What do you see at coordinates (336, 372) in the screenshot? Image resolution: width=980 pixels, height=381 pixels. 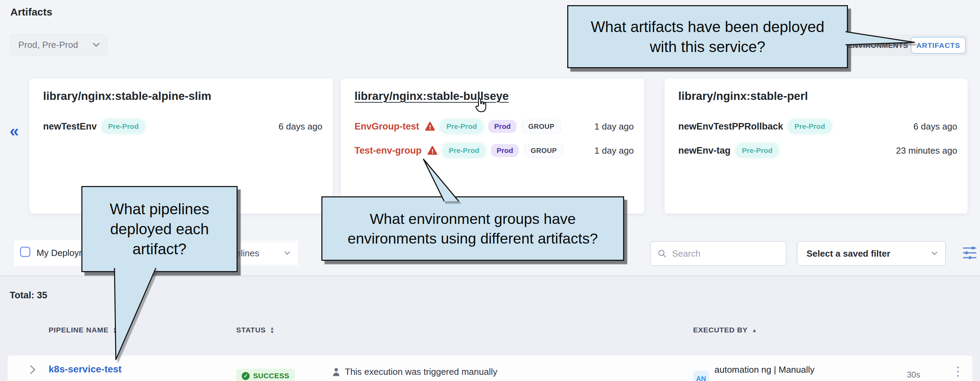 I see `user-icon` at bounding box center [336, 372].